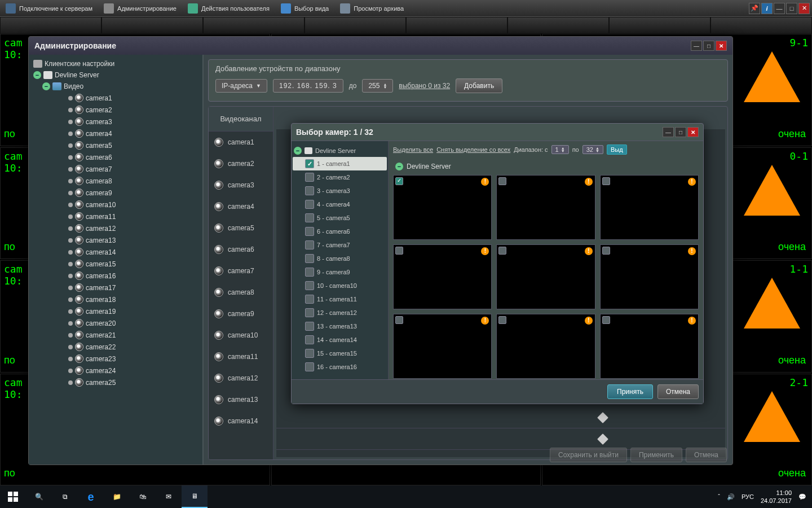 This screenshot has height=508, width=812. What do you see at coordinates (339, 367) in the screenshot?
I see `dialog-camera-item: 16 - camera16` at bounding box center [339, 367].